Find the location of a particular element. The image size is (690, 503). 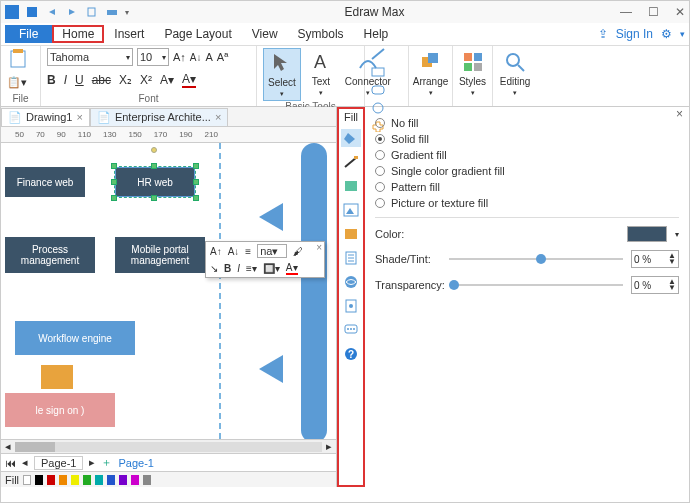

highlight-button: A▾ is located at coordinates (167, 80).